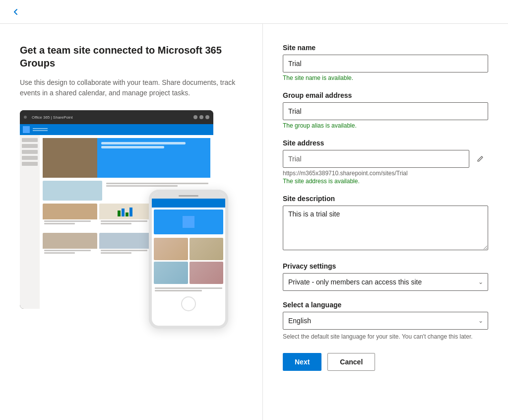  What do you see at coordinates (385, 181) in the screenshot?
I see `site-address-available: The site address is available.` at bounding box center [385, 181].